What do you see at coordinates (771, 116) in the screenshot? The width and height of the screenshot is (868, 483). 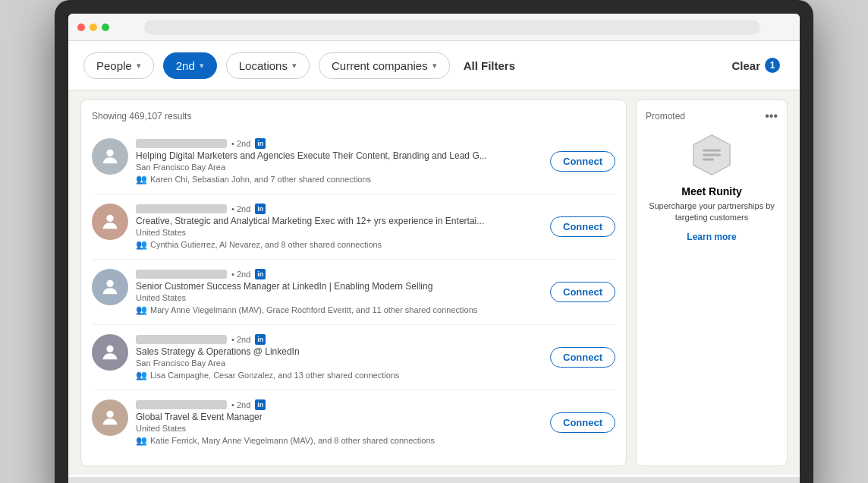 I see `promoted-more-icon: •••` at bounding box center [771, 116].